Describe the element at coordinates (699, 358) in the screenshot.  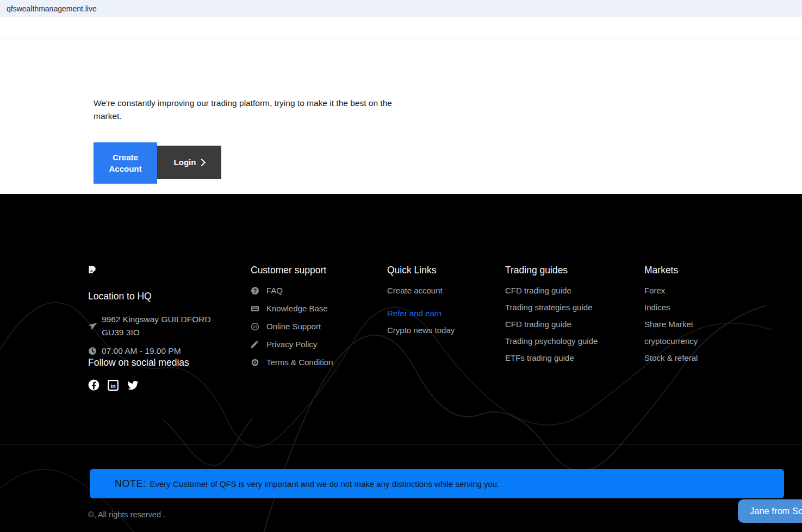
I see `footer-link: Stock & referal` at that location.